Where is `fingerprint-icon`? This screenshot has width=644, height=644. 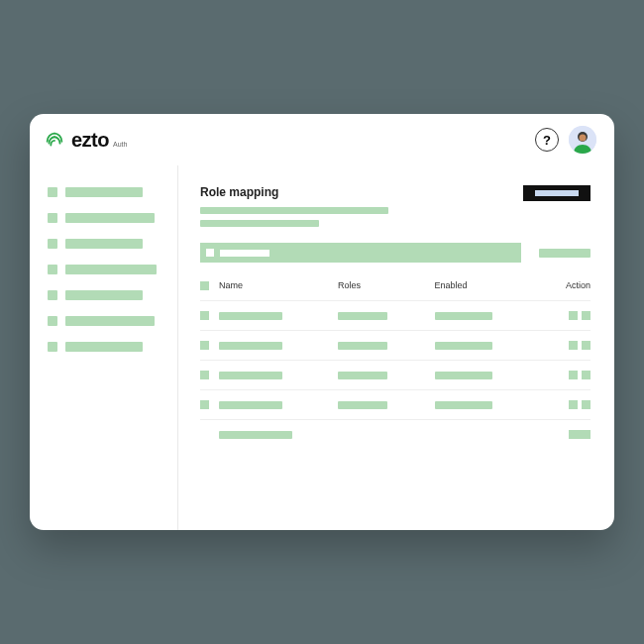
fingerprint-icon is located at coordinates (54, 140).